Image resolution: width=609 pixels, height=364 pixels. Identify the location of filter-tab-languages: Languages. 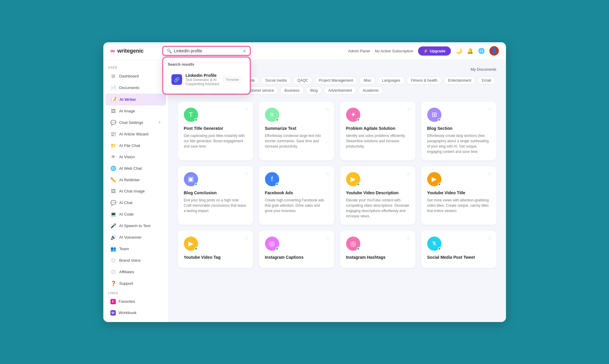
(391, 80).